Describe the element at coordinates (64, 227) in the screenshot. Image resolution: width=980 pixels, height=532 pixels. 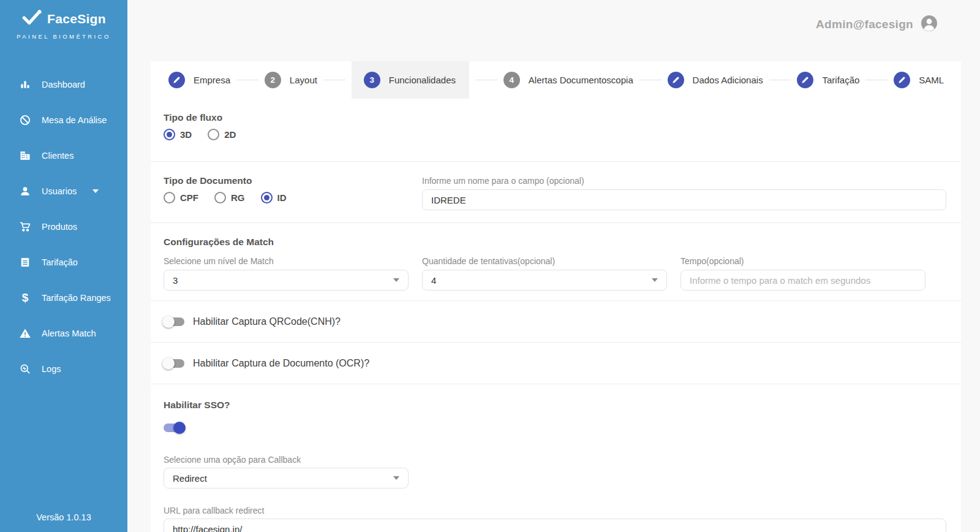
I see `sidebar-nav: Dashboard Mesa de Análise` at that location.